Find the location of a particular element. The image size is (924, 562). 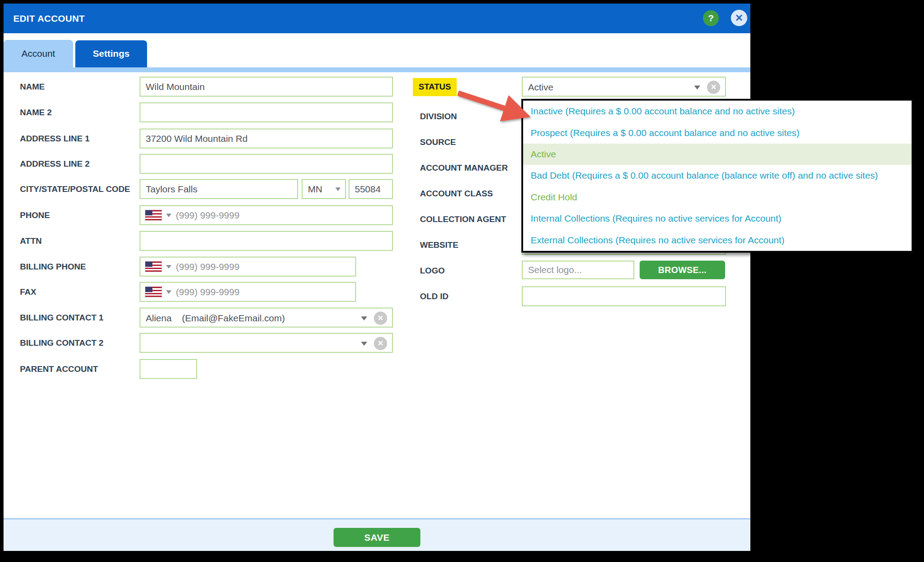

phone-label: PHONE is located at coordinates (35, 215).